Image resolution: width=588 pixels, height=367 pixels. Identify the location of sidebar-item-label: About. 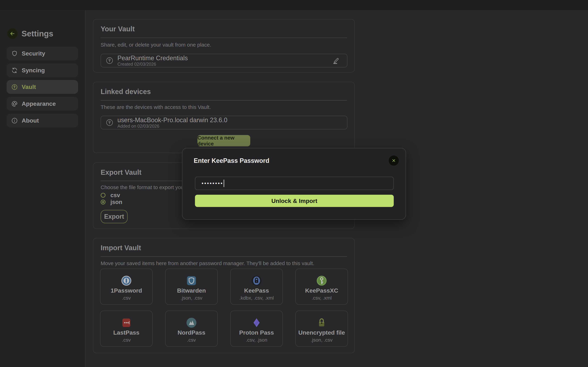
(30, 121).